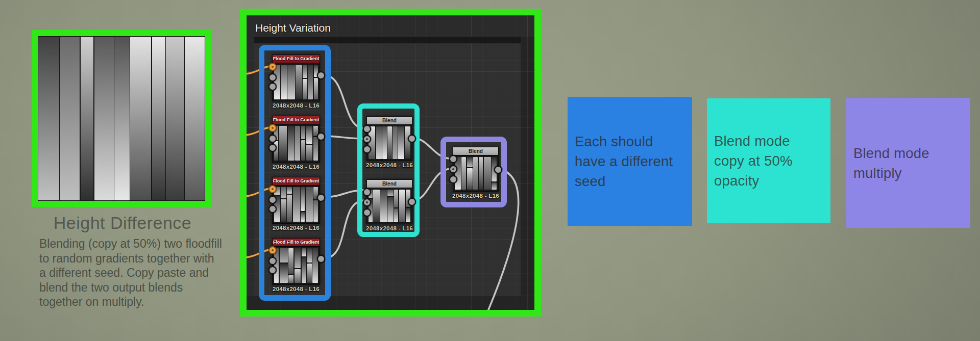 Image resolution: width=980 pixels, height=341 pixels. What do you see at coordinates (122, 223) in the screenshot?
I see `left-section-title: Height Difference` at bounding box center [122, 223].